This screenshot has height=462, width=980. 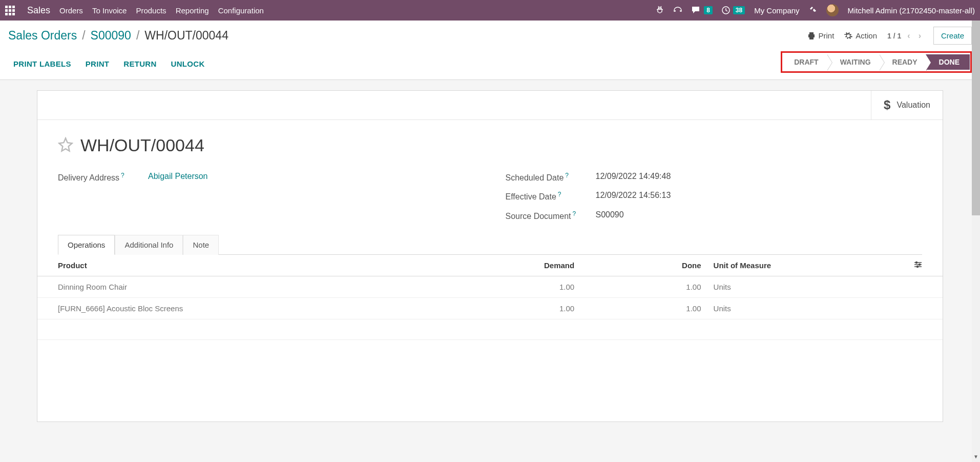 What do you see at coordinates (861, 36) in the screenshot?
I see `action-button: Action` at bounding box center [861, 36].